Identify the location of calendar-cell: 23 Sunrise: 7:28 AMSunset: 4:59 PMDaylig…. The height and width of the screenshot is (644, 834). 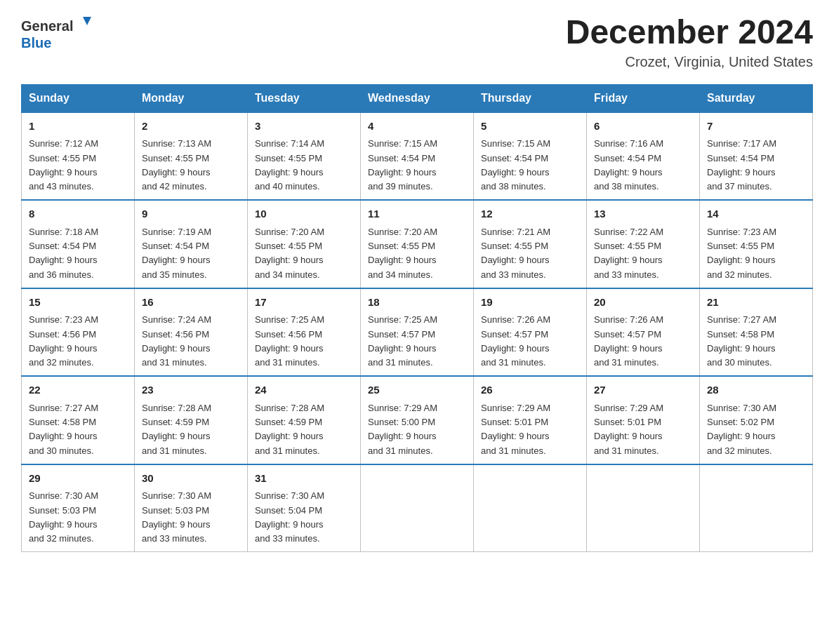
(191, 420).